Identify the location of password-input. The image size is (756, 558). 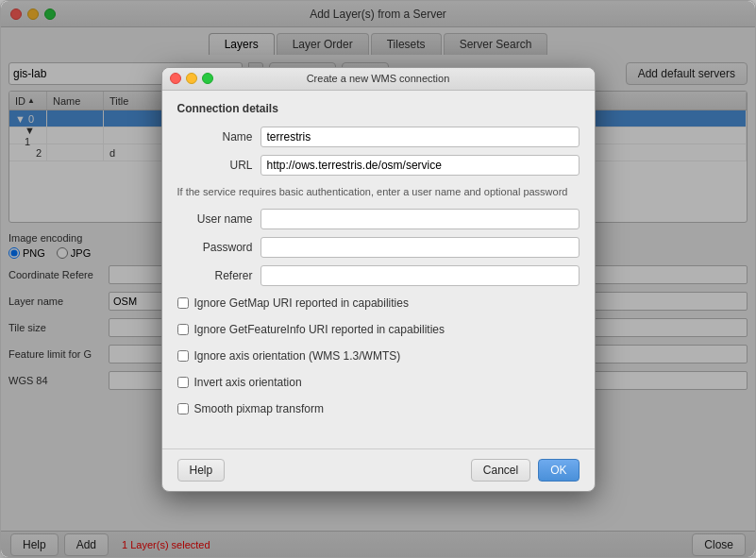
(420, 247).